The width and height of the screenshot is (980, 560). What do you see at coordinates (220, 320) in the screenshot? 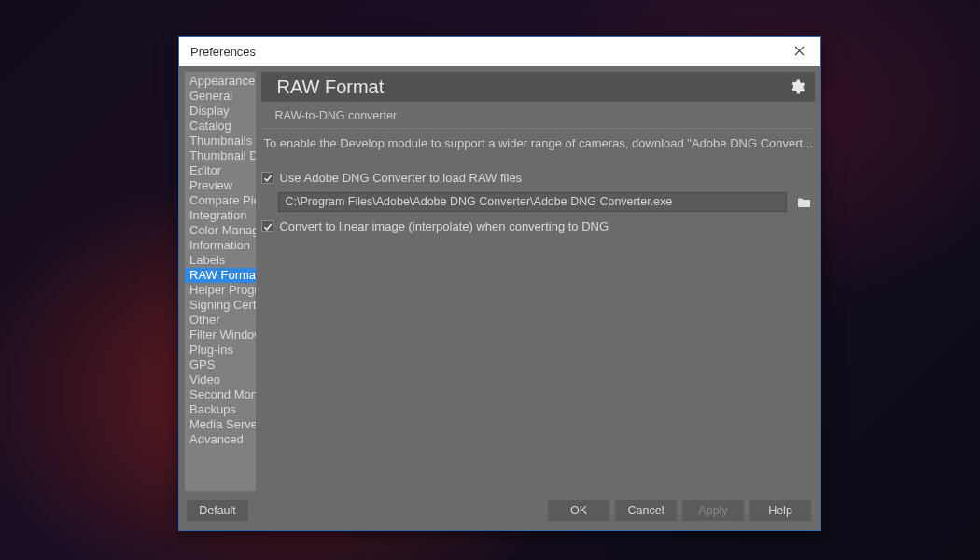
I see `sidebar-item: Other` at bounding box center [220, 320].